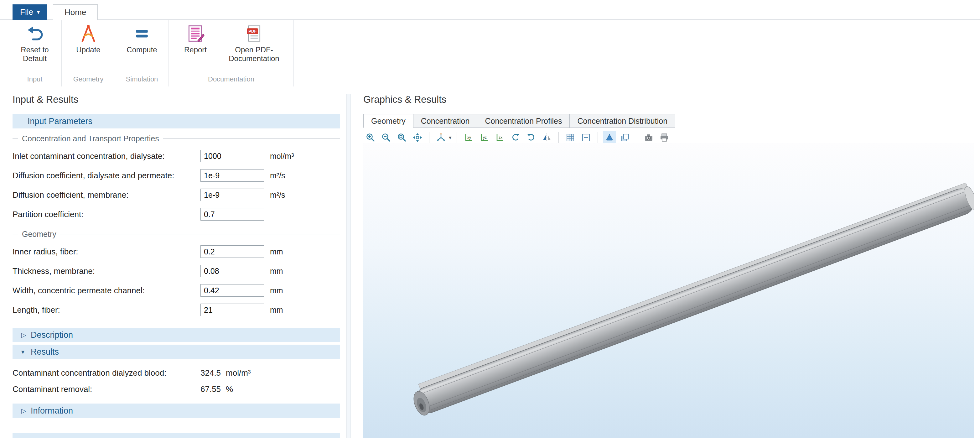 This screenshot has height=438, width=980. What do you see at coordinates (176, 389) in the screenshot?
I see `result-row: Contaminant removal: 67.55 %` at bounding box center [176, 389].